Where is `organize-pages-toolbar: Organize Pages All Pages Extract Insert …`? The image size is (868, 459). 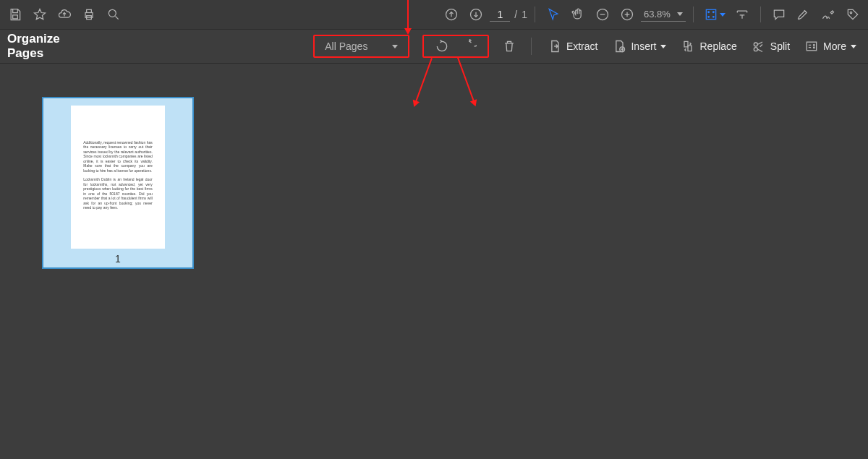
organize-pages-toolbar: Organize Pages All Pages Extract Insert … is located at coordinates (434, 46).